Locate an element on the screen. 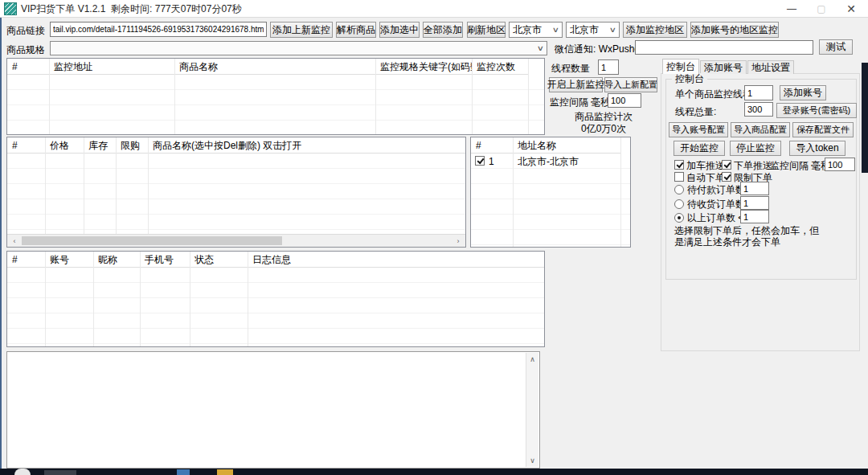 The height and width of the screenshot is (475, 868). add-new-monitor-button: 添加上新监控 is located at coordinates (301, 30).